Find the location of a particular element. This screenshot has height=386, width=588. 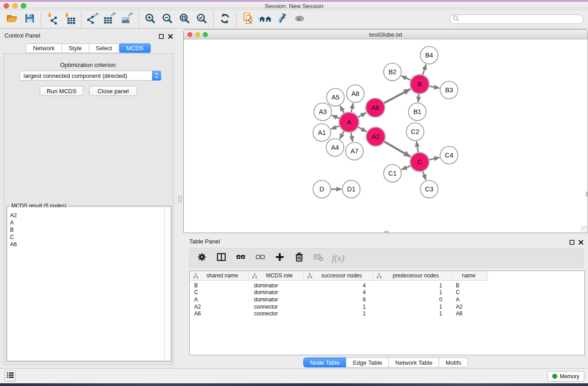

column-header-name: name is located at coordinates (470, 276).